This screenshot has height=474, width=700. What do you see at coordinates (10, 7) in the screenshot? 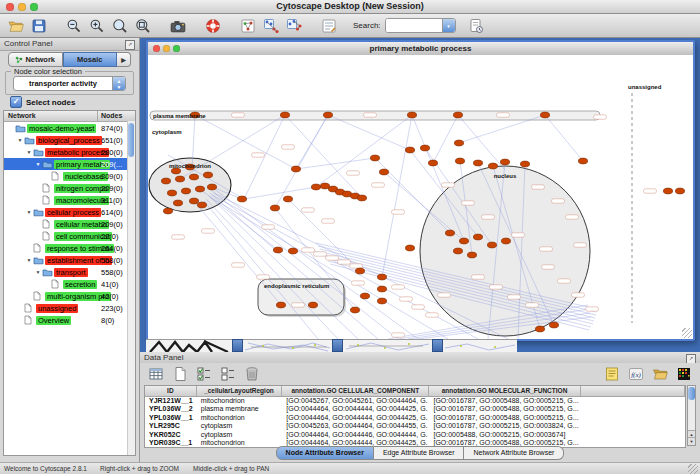
I see `close-button` at bounding box center [10, 7].